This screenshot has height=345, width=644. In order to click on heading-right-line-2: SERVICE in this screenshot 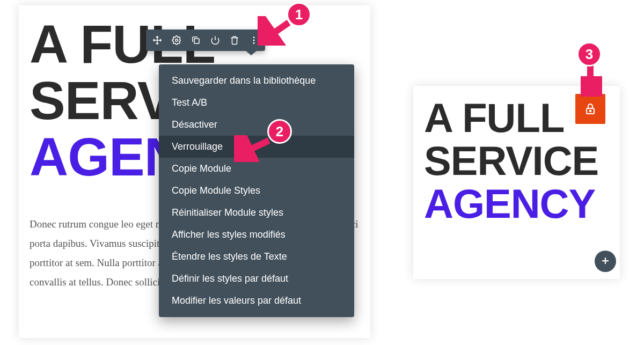, I will do `click(511, 161)`.